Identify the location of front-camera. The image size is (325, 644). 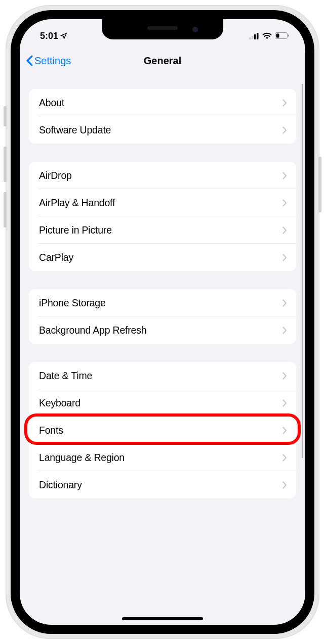
(195, 29).